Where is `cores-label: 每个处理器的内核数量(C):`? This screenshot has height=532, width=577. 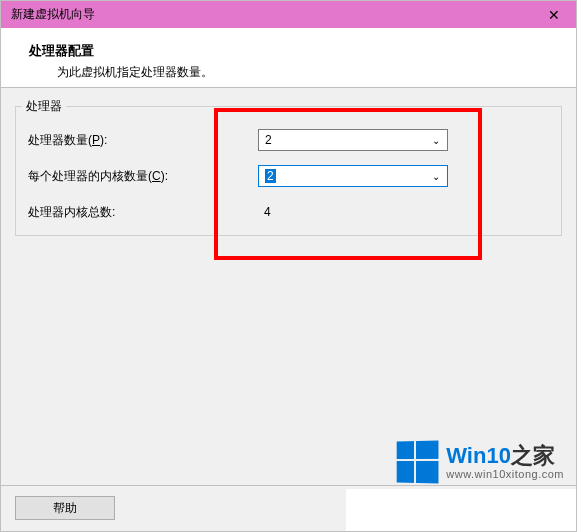 cores-label: 每个处理器的内核数量(C): is located at coordinates (143, 176).